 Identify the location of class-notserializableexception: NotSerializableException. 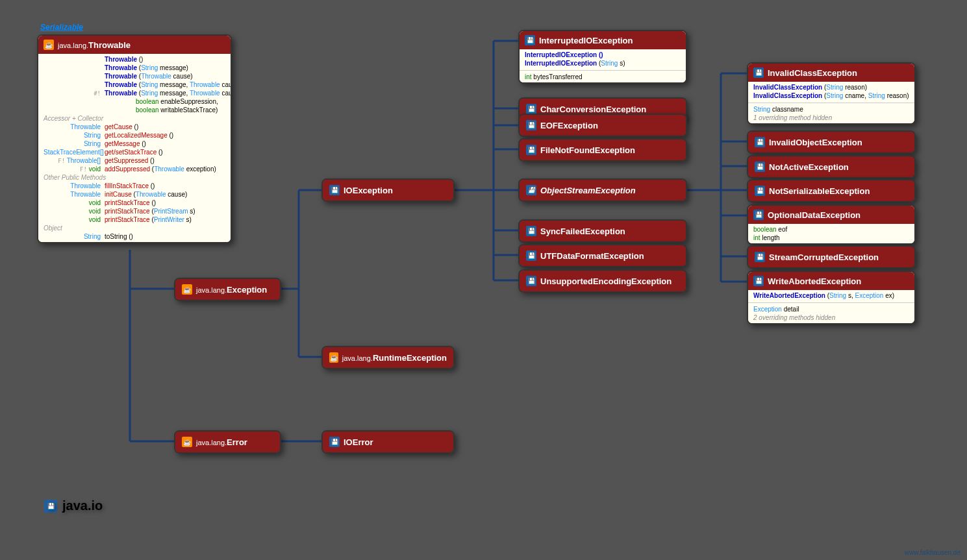
(831, 191).